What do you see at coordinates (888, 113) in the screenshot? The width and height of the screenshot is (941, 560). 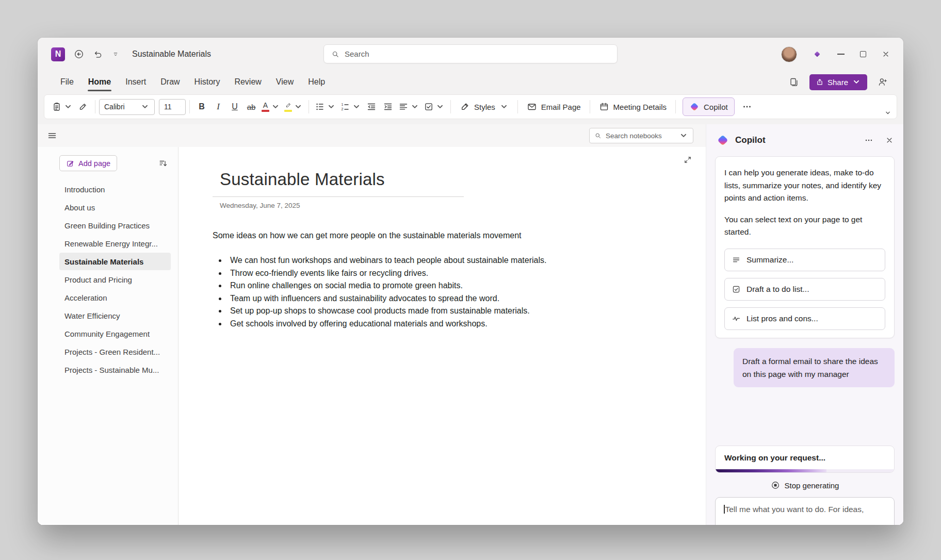 I see `collapse-ribbon-icon` at bounding box center [888, 113].